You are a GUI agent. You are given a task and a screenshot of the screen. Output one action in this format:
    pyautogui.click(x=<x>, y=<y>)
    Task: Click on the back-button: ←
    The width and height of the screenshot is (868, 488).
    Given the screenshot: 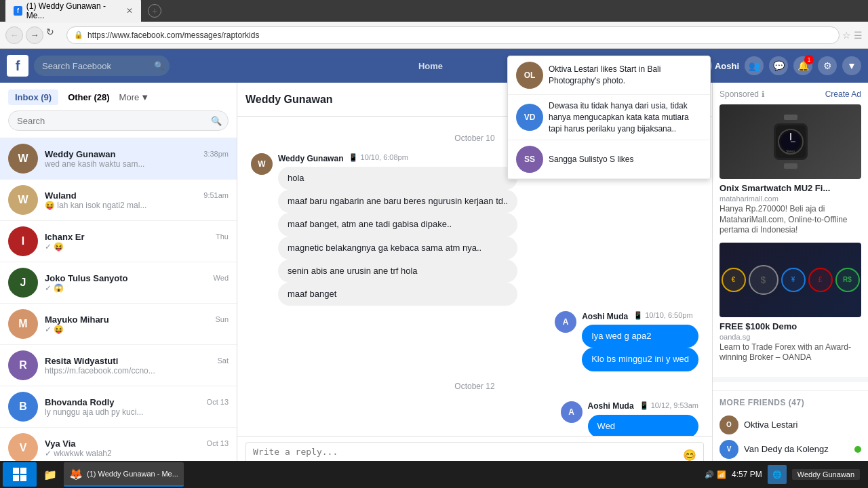 What is the action you would take?
    pyautogui.click(x=14, y=35)
    